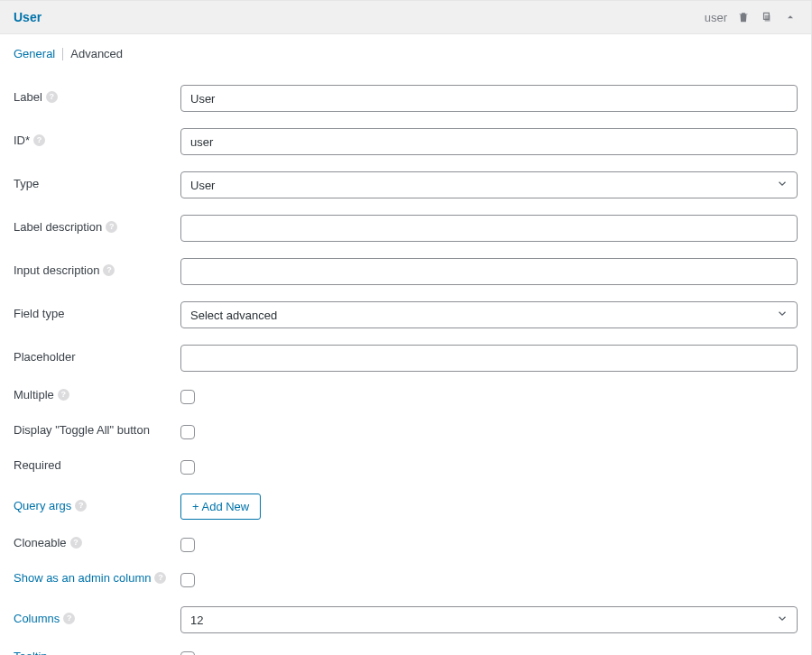  I want to click on required-checkbox, so click(188, 467).